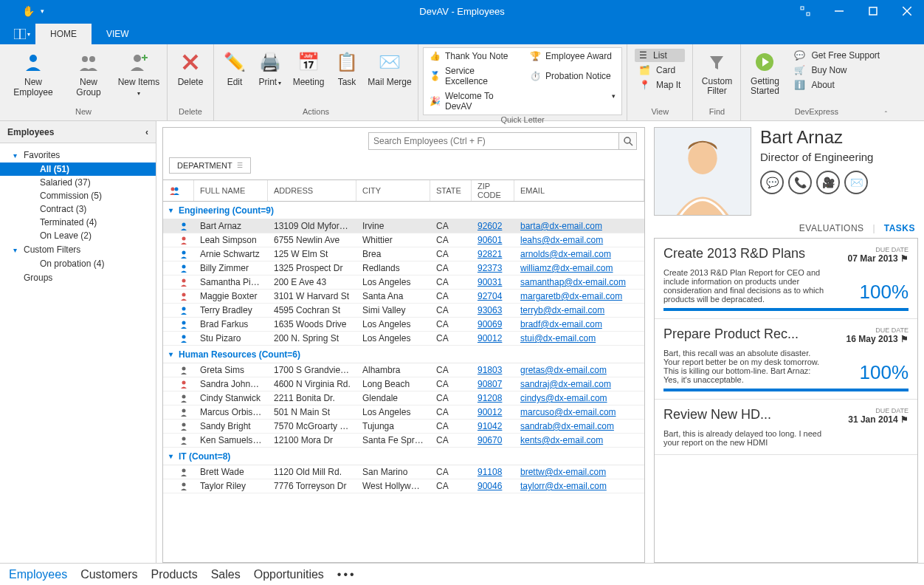 The height and width of the screenshot is (585, 924). I want to click on table-row: Maggie Boxter3101 W Harvard StSanta AnaC…, so click(404, 297).